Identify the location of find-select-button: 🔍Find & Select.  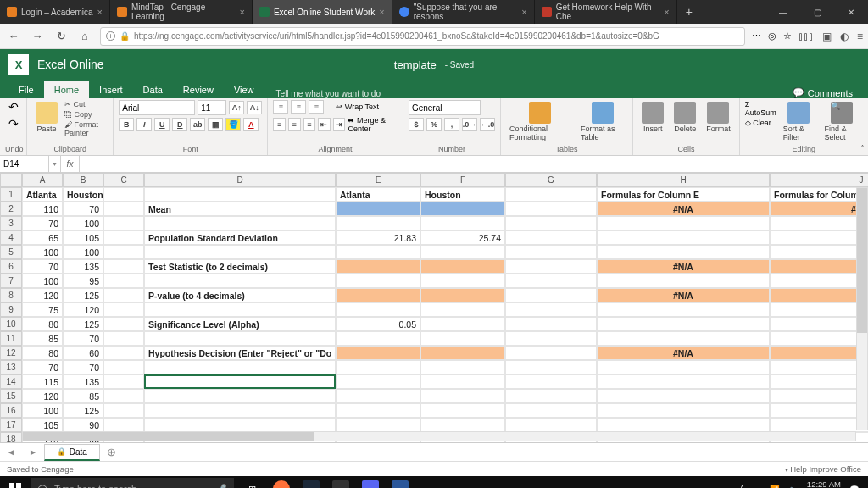
(843, 122).